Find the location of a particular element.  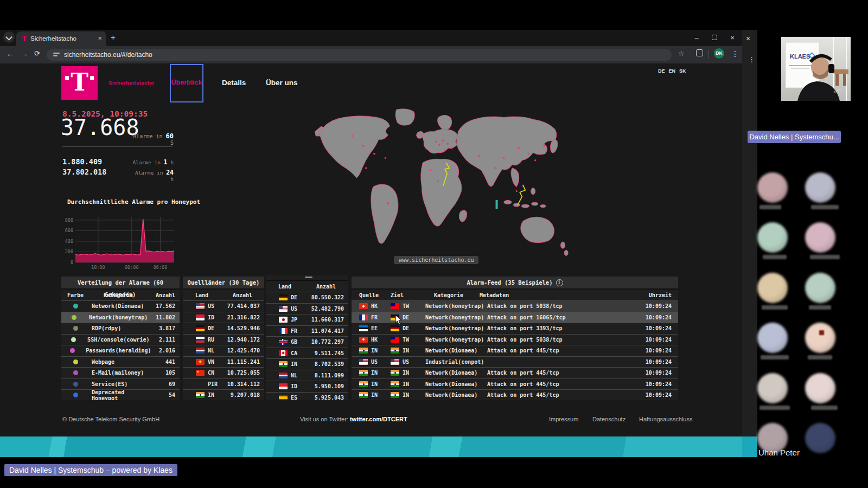

table-row: Deprecated Honeypot54 is located at coordinates (120, 395).